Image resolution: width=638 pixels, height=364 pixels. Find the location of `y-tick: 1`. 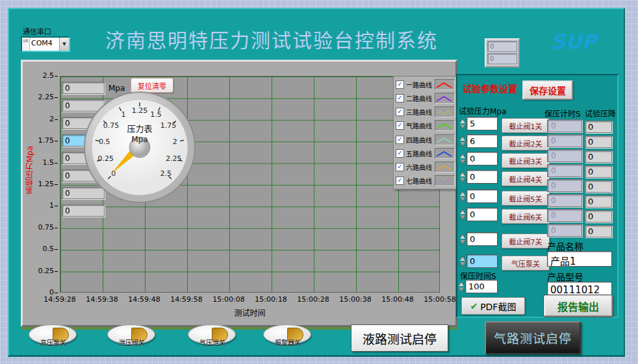

y-tick: 1 is located at coordinates (46, 205).